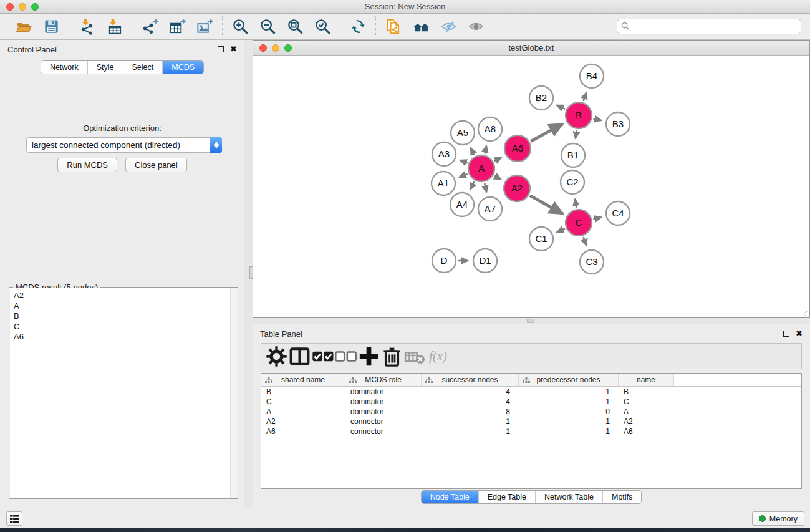  Describe the element at coordinates (531, 412) in the screenshot. I see `table-row: Adominator80A` at that location.